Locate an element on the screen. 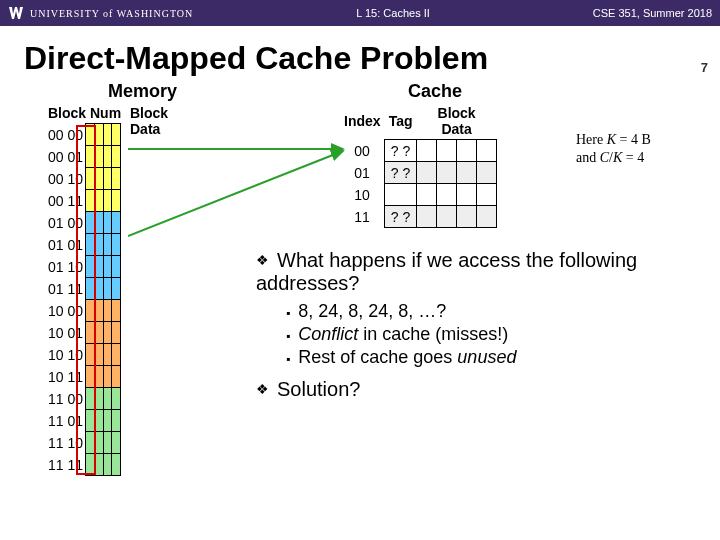 This screenshot has height=540, width=720. cache-index-cell: 01 is located at coordinates (362, 173).